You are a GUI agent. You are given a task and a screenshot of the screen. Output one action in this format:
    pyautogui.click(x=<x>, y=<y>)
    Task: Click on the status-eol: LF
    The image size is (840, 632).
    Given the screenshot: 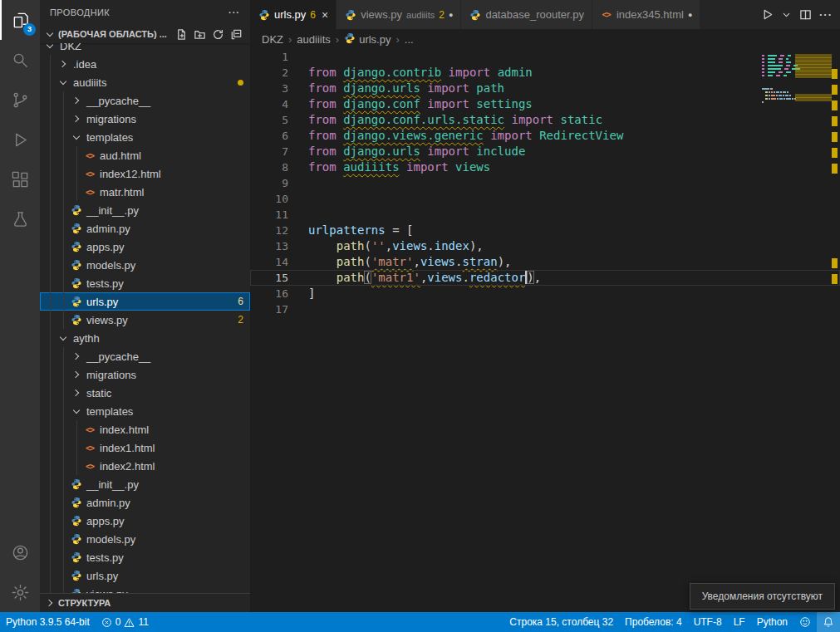 What is the action you would take?
    pyautogui.click(x=739, y=622)
    